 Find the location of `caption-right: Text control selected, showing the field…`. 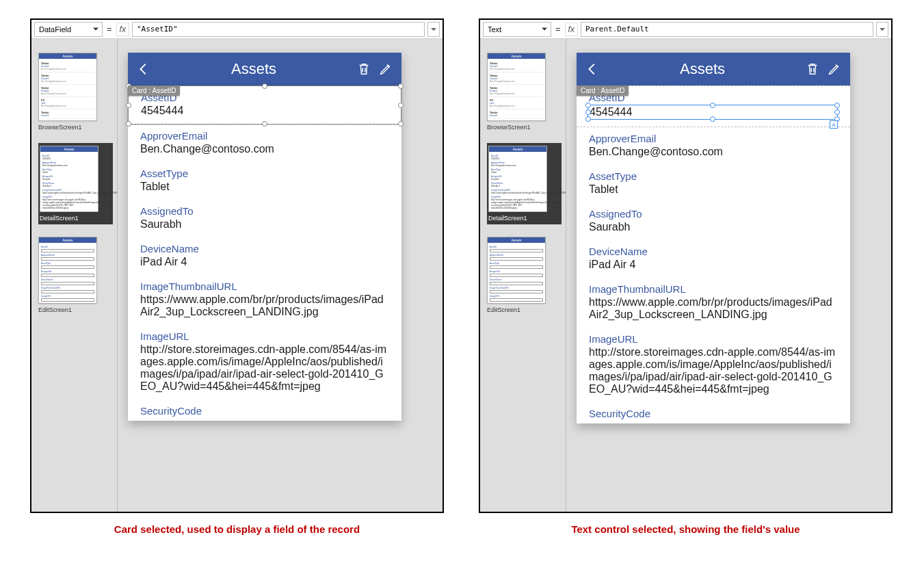

caption-right: Text control selected, showing the field… is located at coordinates (685, 529).